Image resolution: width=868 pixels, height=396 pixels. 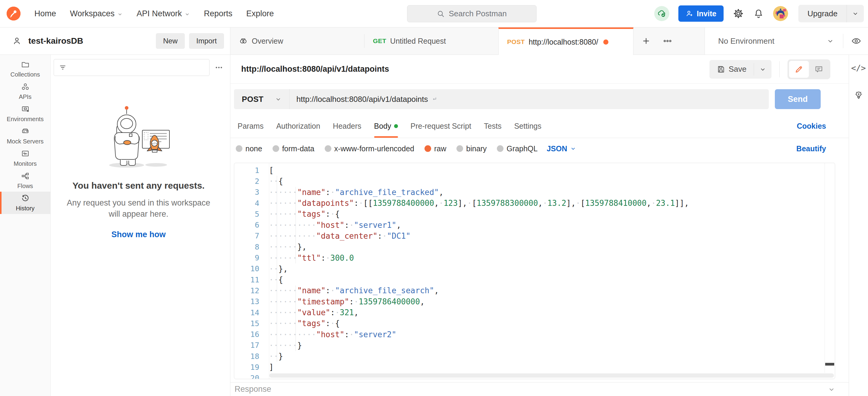 I want to click on nav-item-workspaces: Workspaces, so click(x=96, y=14).